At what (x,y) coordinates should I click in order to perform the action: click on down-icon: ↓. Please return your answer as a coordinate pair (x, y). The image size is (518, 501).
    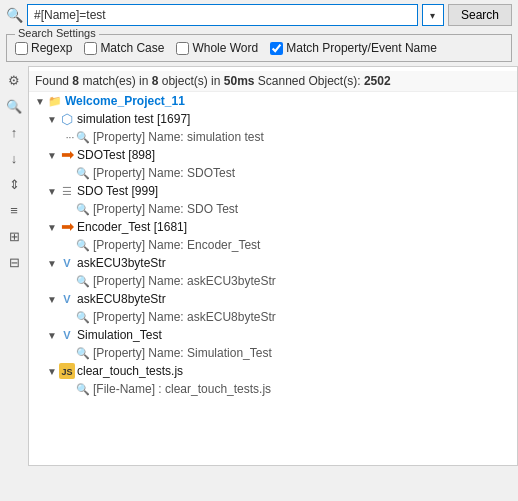
    Looking at the image, I should click on (14, 158).